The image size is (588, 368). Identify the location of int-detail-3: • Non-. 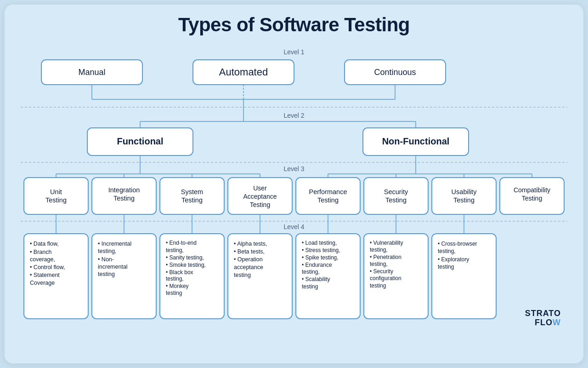
(106, 259).